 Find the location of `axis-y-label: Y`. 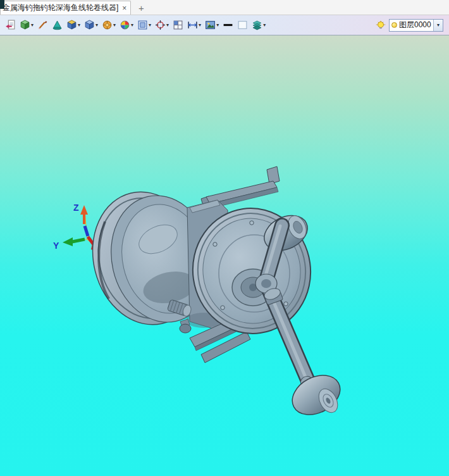

axis-y-label: Y is located at coordinates (56, 246).